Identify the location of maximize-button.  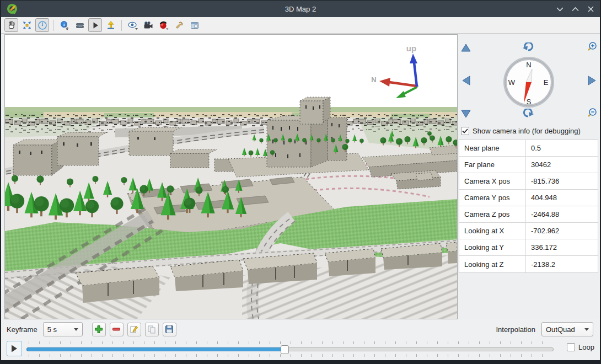
(575, 9).